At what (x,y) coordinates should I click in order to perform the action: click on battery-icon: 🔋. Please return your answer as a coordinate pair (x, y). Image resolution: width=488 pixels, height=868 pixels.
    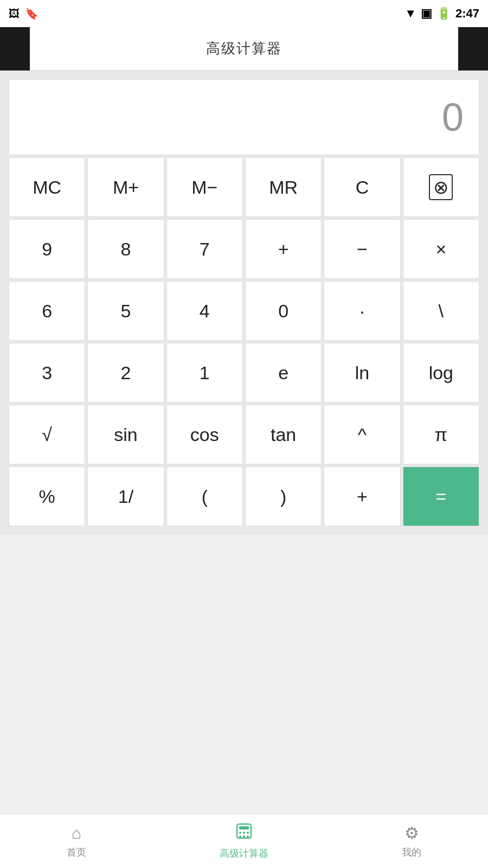
    Looking at the image, I should click on (444, 14).